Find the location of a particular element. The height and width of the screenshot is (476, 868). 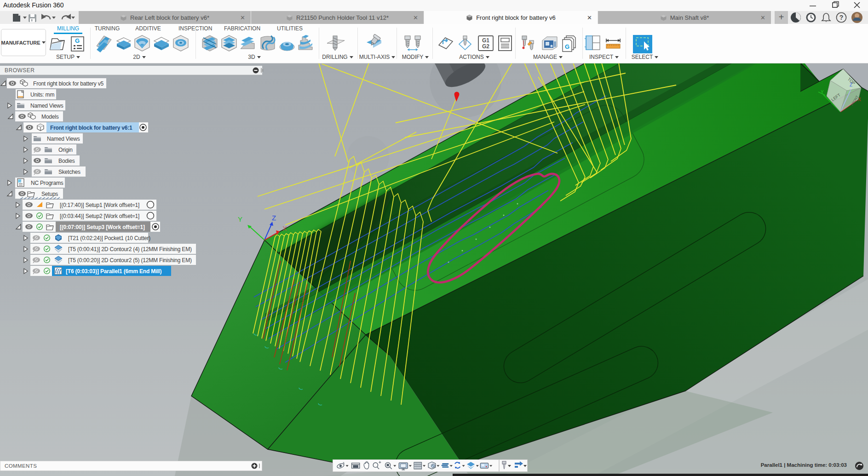

svg-text:Front right block for battery: Front right block for battery v5 is located at coordinates (69, 84).